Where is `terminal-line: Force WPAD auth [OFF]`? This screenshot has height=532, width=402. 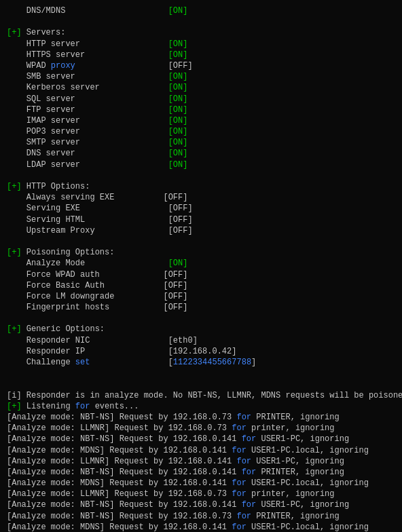 terminal-line: Force WPAD auth [OFF] is located at coordinates (201, 275).